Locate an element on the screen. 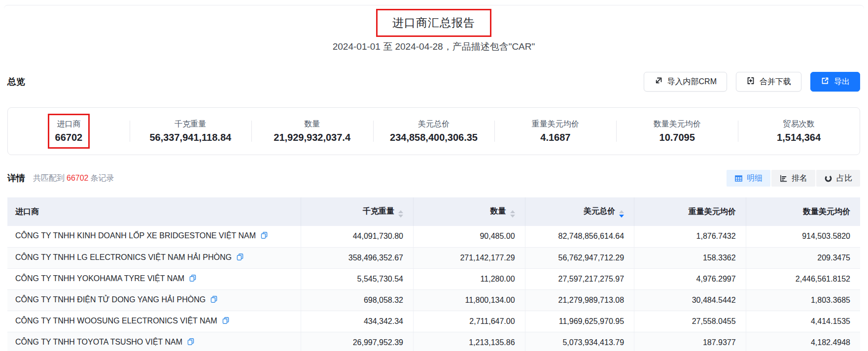 The width and height of the screenshot is (868, 351). stat-label: 千克重量 is located at coordinates (190, 124).